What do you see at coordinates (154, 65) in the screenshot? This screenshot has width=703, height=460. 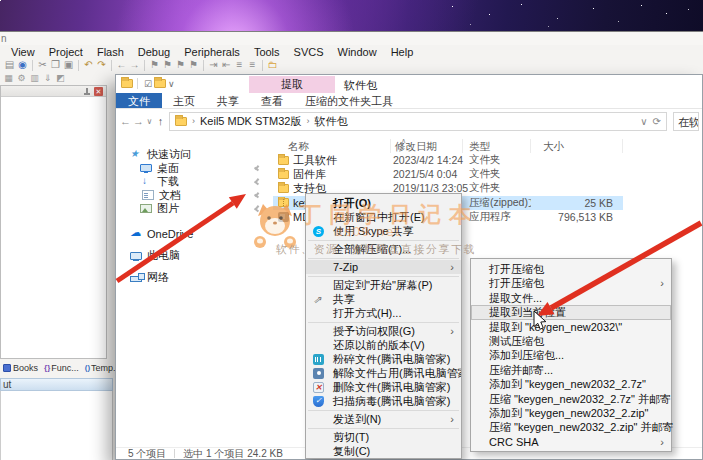 I see `bookmark-toggle-icon: ⚑` at bounding box center [154, 65].